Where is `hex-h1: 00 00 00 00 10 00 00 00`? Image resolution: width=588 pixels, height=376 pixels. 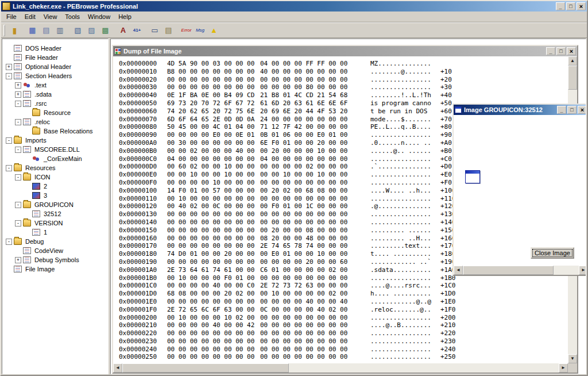
hex-h1: 00 00 00 00 10 00 00 00 is located at coordinates (211, 183).